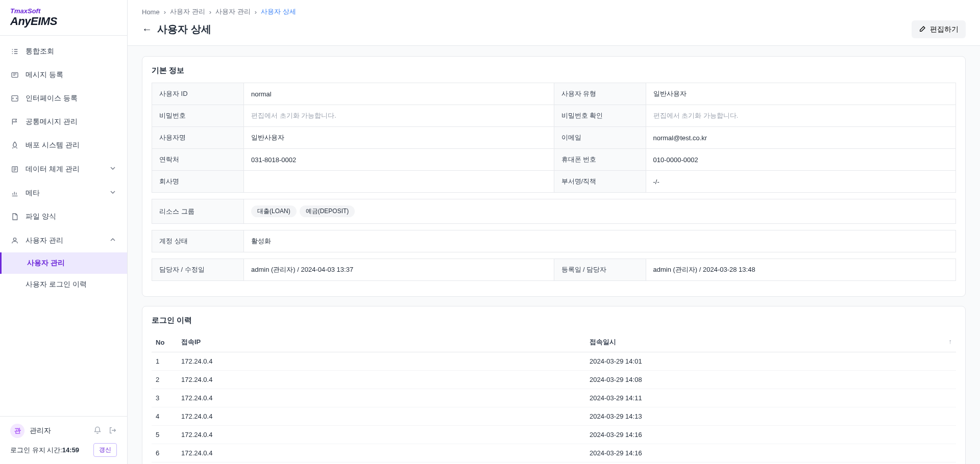 The width and height of the screenshot is (980, 464). I want to click on cell-no: 4, so click(164, 417).